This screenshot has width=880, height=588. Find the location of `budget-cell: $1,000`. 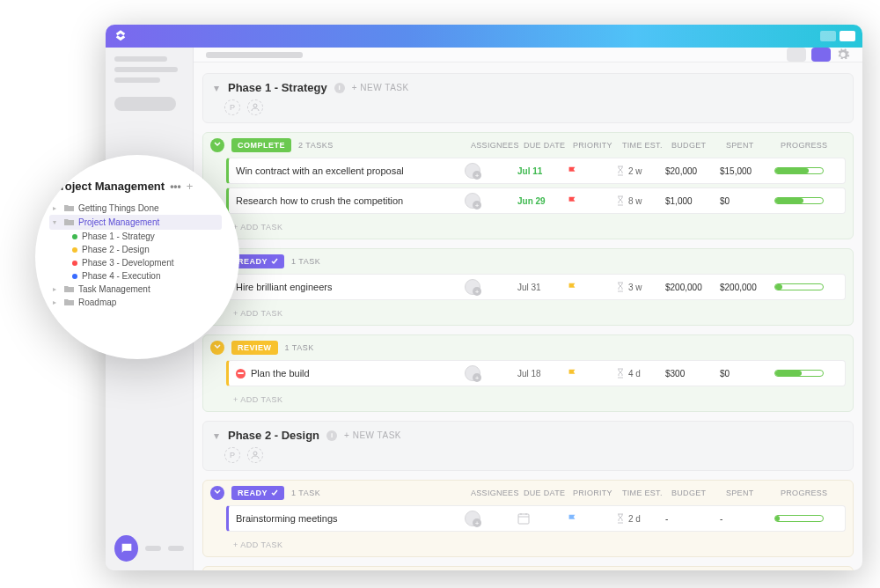

budget-cell: $1,000 is located at coordinates (693, 201).